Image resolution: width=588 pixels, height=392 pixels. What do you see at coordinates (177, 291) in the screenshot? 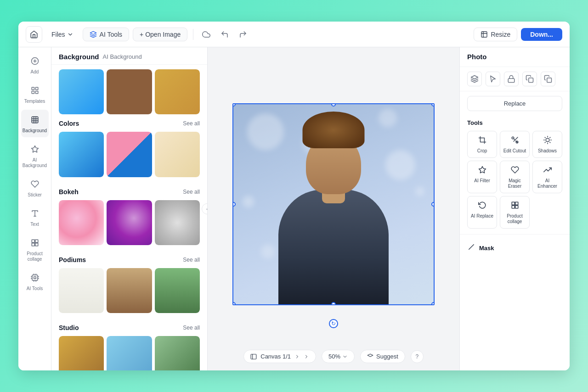
I see `podium-green-thumb` at bounding box center [177, 291].